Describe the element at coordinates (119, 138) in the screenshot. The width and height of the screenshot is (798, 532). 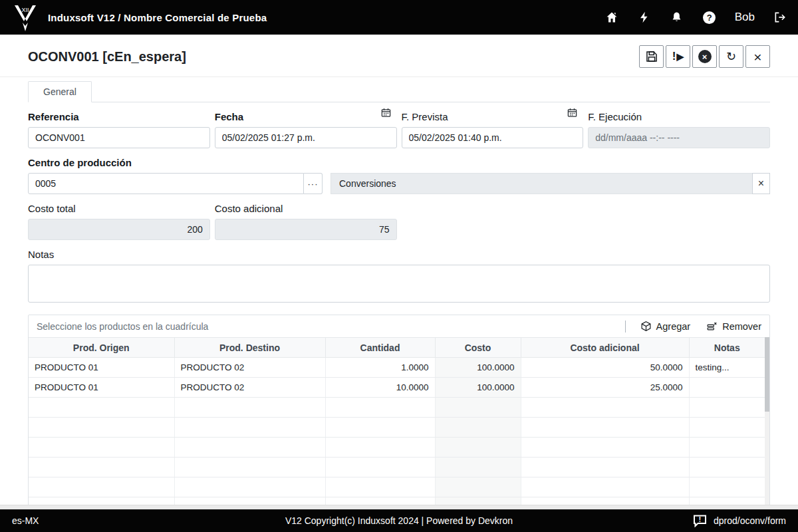
I see `referencia-input` at that location.